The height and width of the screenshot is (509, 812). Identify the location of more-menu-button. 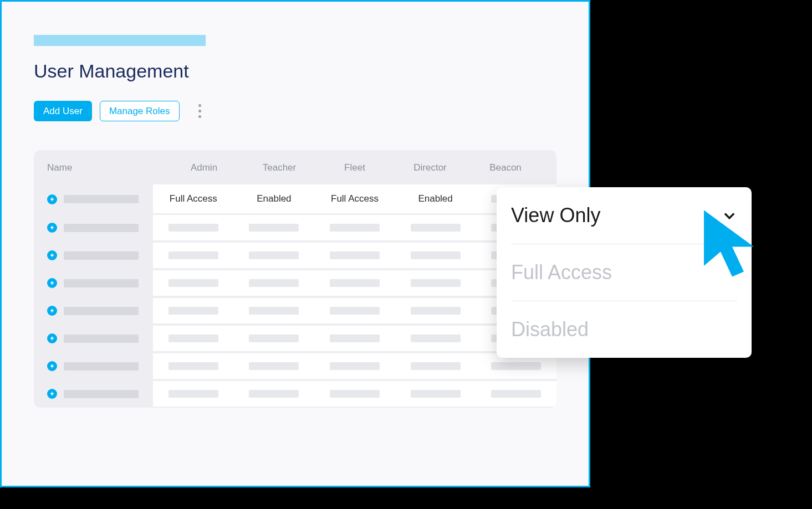
(200, 111).